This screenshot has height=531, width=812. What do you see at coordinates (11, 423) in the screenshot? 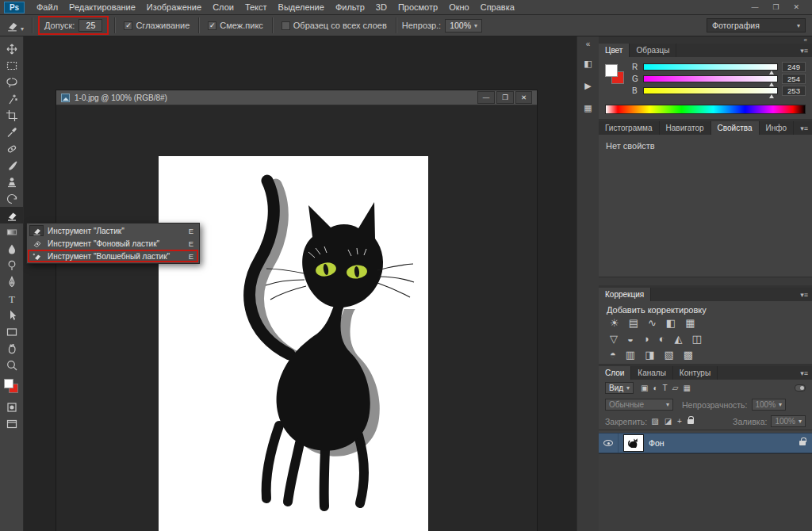
I see `screen-mode-button` at bounding box center [11, 423].